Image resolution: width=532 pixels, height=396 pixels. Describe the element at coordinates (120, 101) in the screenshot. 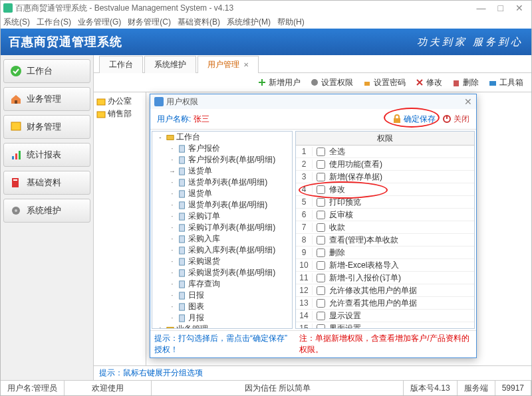

I see `folder-item: 办公室` at that location.